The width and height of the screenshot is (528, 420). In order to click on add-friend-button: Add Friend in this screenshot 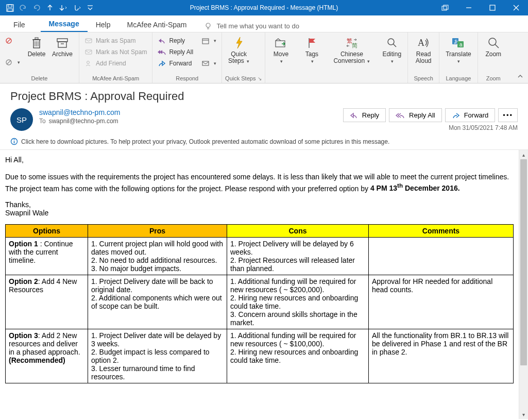, I will do `click(115, 63)`.